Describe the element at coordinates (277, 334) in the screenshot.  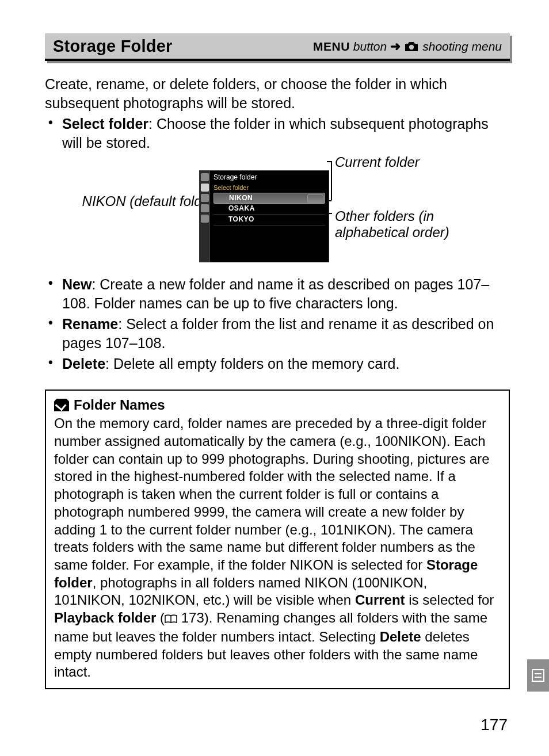
I see `bullet-rename: Rename: Select a folder from the list an…` at that location.